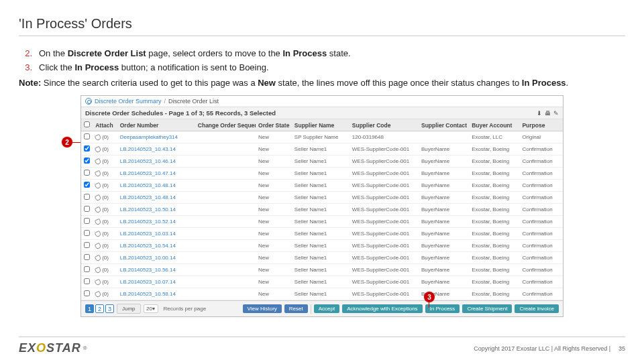 This screenshot has height=362, width=644. What do you see at coordinates (110, 308) in the screenshot?
I see `page-3: 3` at bounding box center [110, 308].